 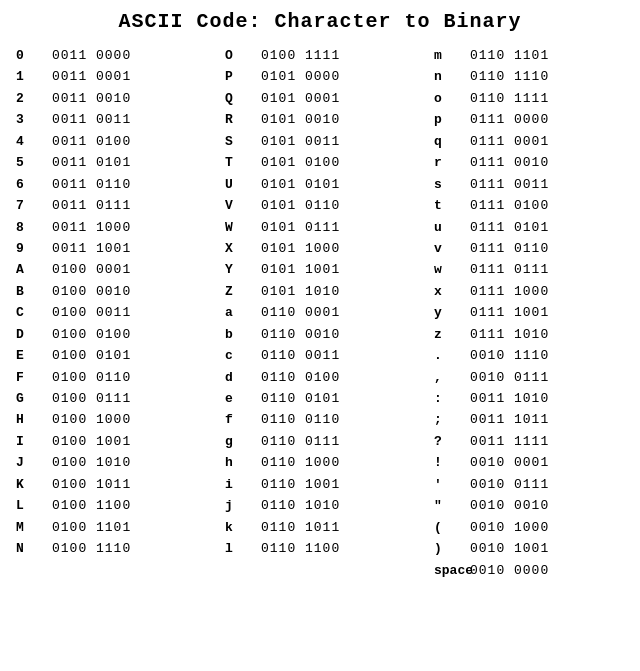 I want to click on char-cell: s, so click(x=452, y=184).